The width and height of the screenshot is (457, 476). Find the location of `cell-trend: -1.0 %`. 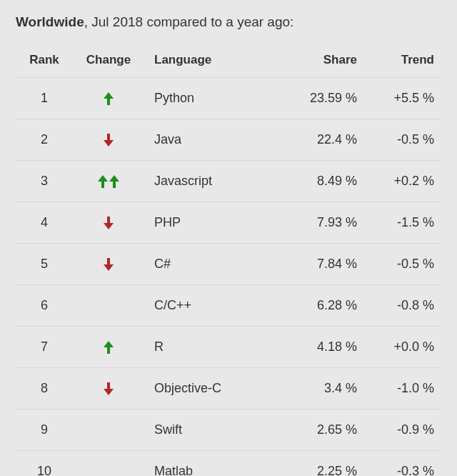

cell-trend: -1.0 % is located at coordinates (406, 389).